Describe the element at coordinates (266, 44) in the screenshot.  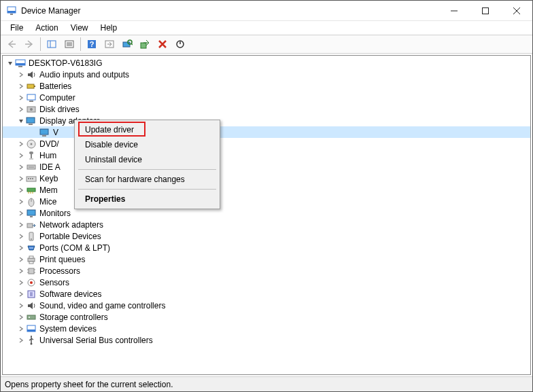
I see `toolbar: ?` at that location.